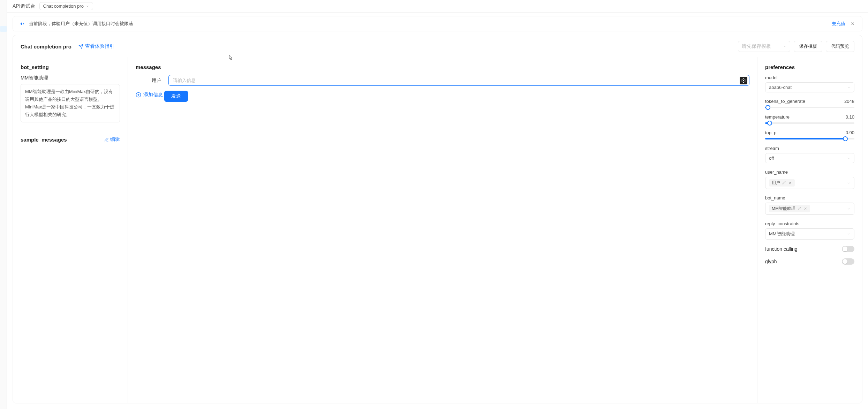  What do you see at coordinates (776, 172) in the screenshot?
I see `user-name-label: user_name` at bounding box center [776, 172].